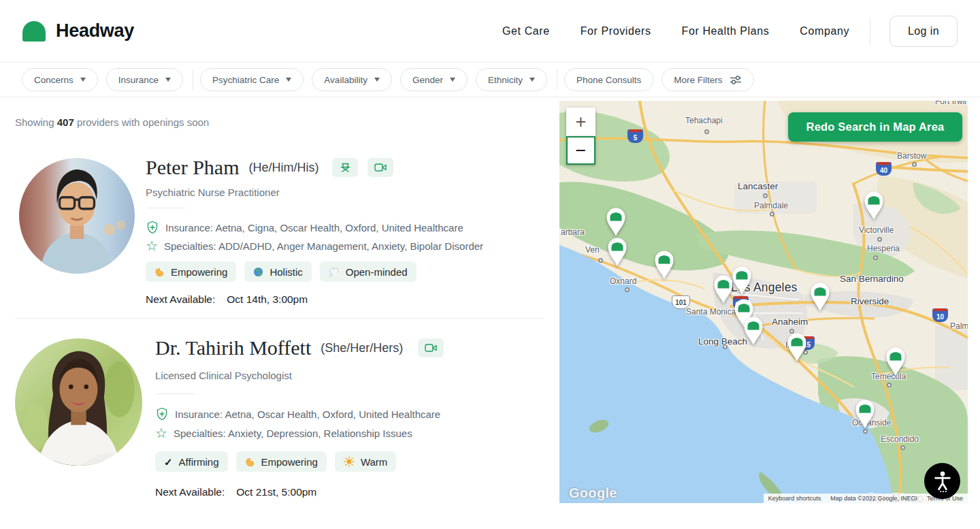 The width and height of the screenshot is (980, 529). I want to click on filter-group-divider, so click(193, 80).